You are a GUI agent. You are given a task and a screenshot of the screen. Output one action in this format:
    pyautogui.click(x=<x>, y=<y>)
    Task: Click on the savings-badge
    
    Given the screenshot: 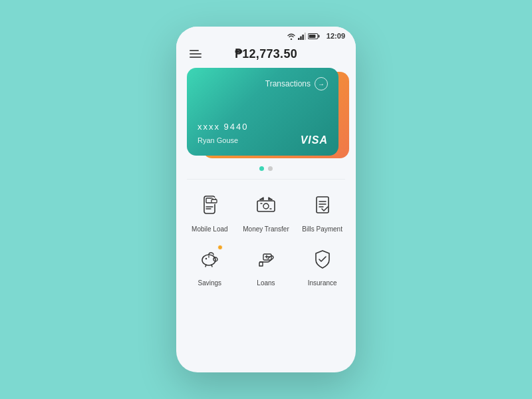 What is the action you would take?
    pyautogui.click(x=220, y=247)
    